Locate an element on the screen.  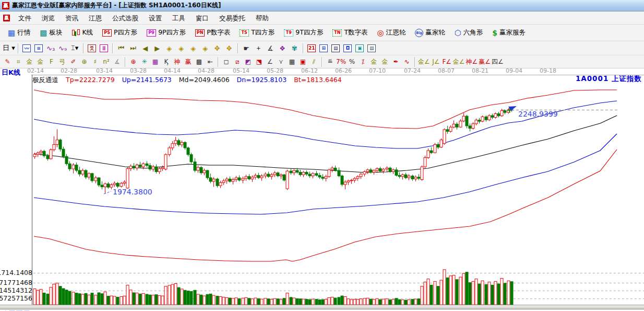
toolbar-button-hexagon: ⬡六角形 is located at coordinates (469, 33).